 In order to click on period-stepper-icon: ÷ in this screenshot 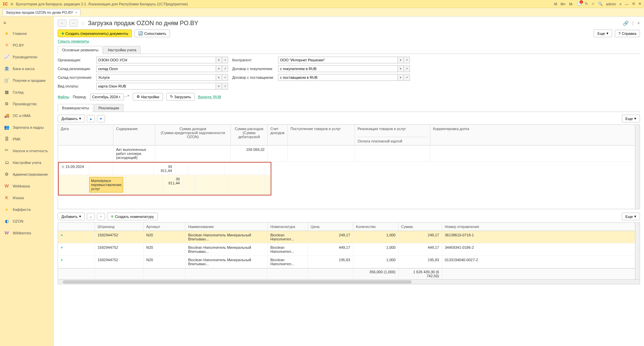, I will do `click(128, 97)`.